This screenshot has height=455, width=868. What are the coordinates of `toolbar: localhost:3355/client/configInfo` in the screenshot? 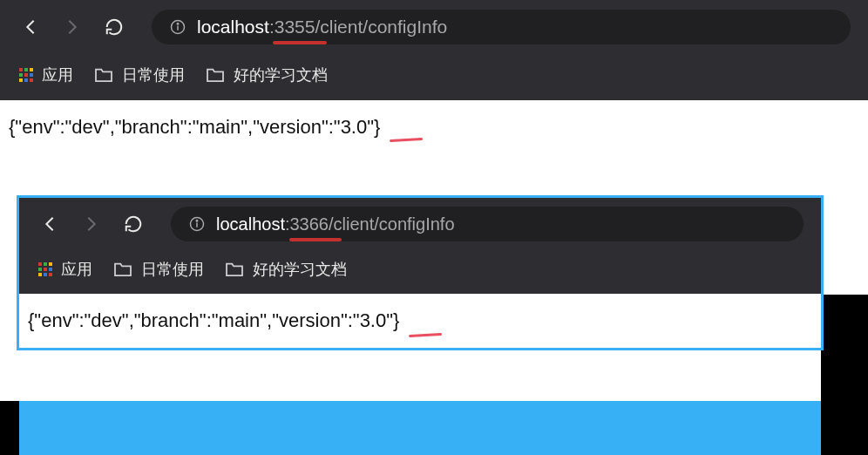 It's located at (434, 26).